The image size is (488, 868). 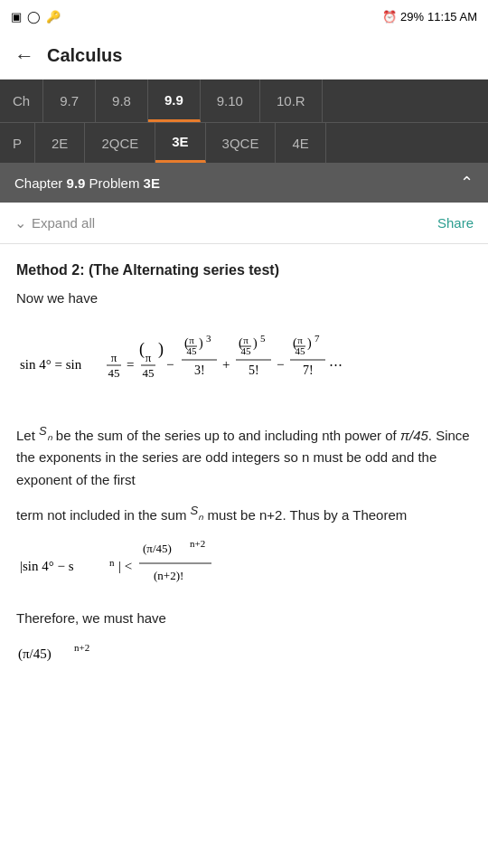 I want to click on status-icons: ▣ ◯ 🔑, so click(x=36, y=16).